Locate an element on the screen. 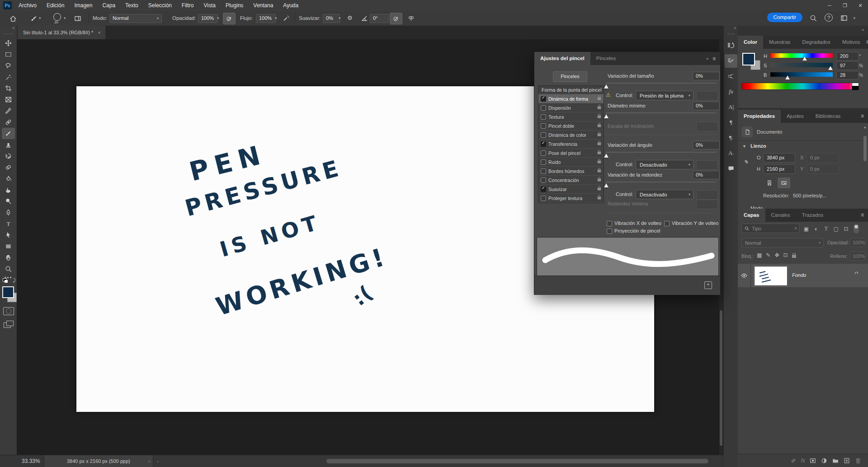 Image resolution: width=868 pixels, height=467 pixels. home-icon is located at coordinates (13, 19).